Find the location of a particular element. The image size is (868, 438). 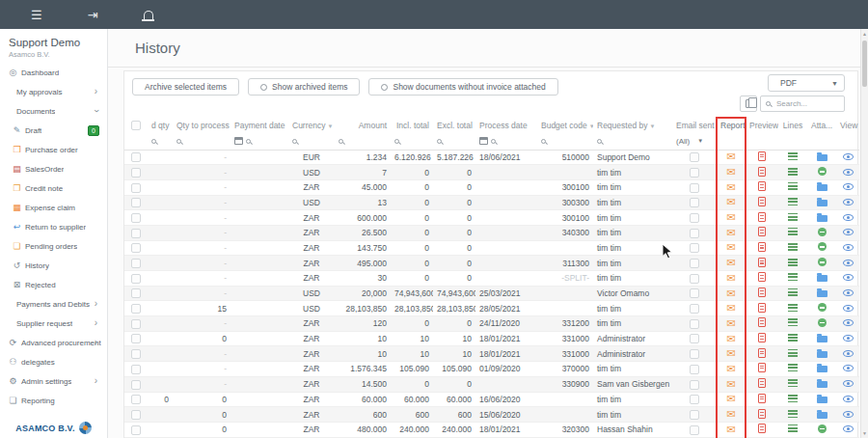

sidebar-item-pending-orders: ❏Pending orders is located at coordinates (54, 246).